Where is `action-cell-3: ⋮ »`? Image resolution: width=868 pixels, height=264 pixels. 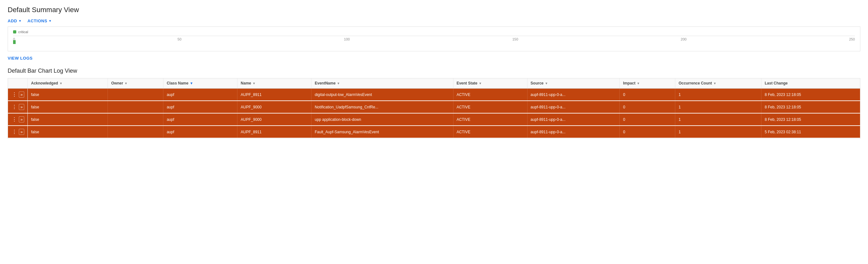
action-cell-3: ⋮ » is located at coordinates (18, 132).